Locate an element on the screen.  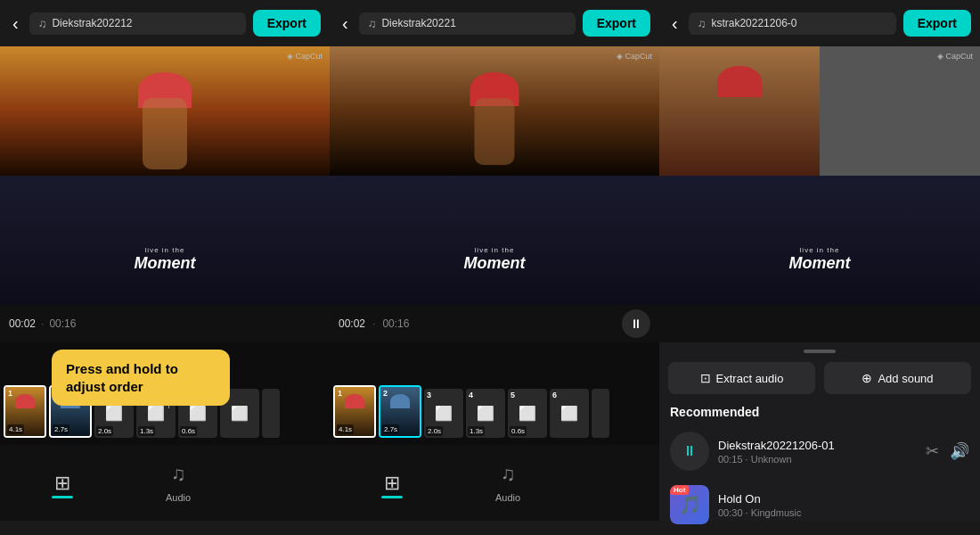
left-time-sep: · is located at coordinates (43, 324).